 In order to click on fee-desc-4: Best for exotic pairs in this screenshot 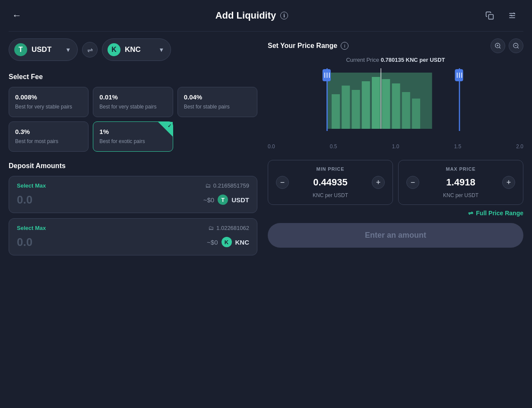, I will do `click(133, 142)`.